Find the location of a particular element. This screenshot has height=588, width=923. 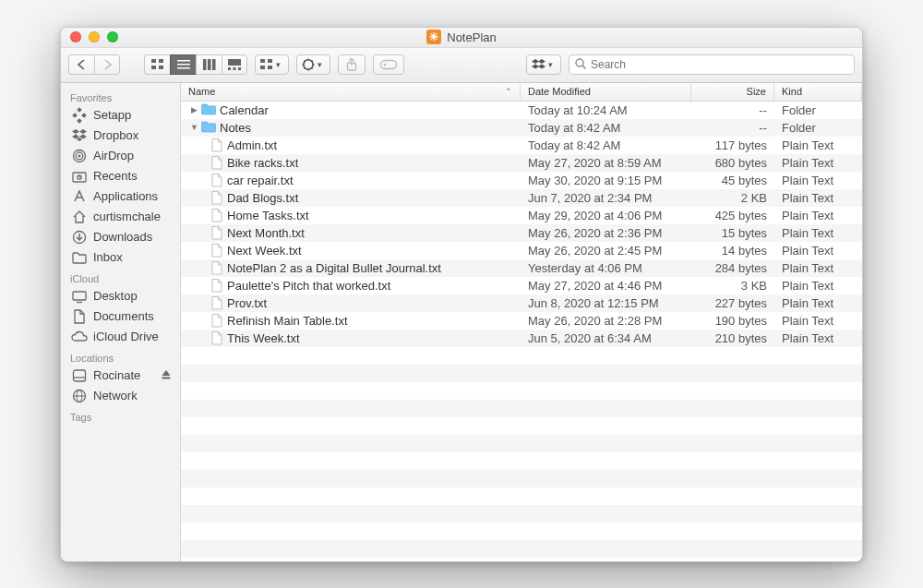

file-date: May 30, 2020 at 9:15 PM is located at coordinates (605, 181).